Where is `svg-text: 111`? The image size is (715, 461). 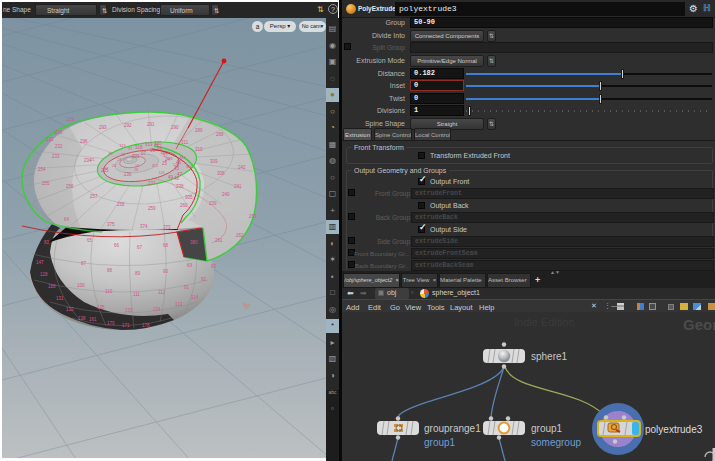 svg-text: 111 is located at coordinates (136, 294).